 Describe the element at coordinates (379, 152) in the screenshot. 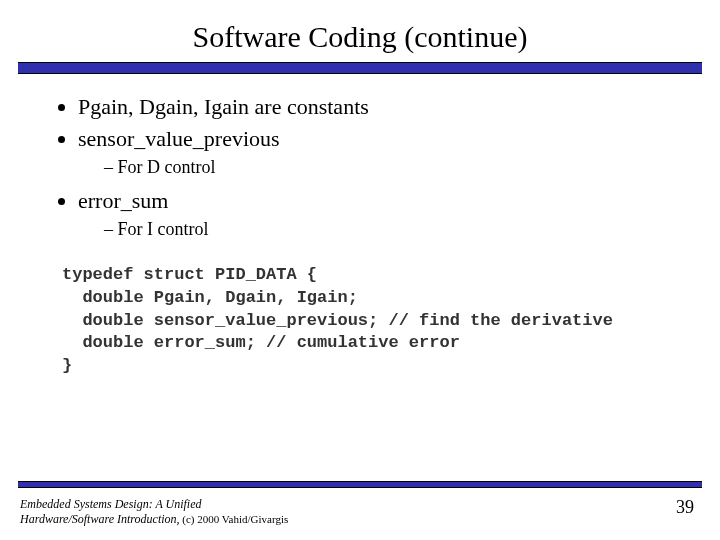

I see `bullet-item: sensor_value_previous For D control` at that location.